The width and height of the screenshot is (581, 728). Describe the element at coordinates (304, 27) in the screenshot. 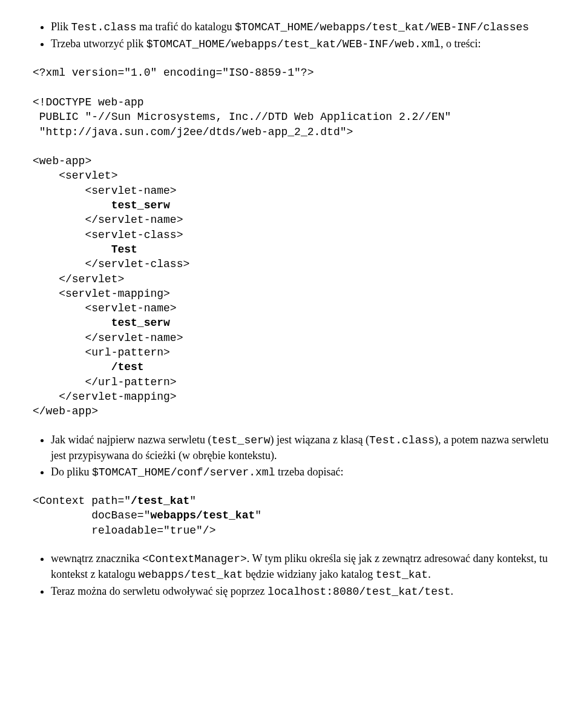

I see `list-item: Plik Test.class ma trafić do katalogu $T…` at that location.